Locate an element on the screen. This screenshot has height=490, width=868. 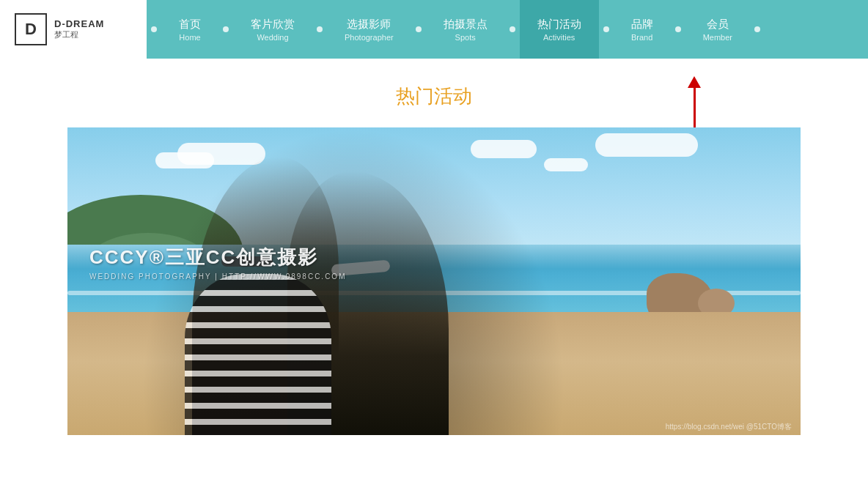
nav-item-activities: 热门活动 Activities is located at coordinates (559, 29).